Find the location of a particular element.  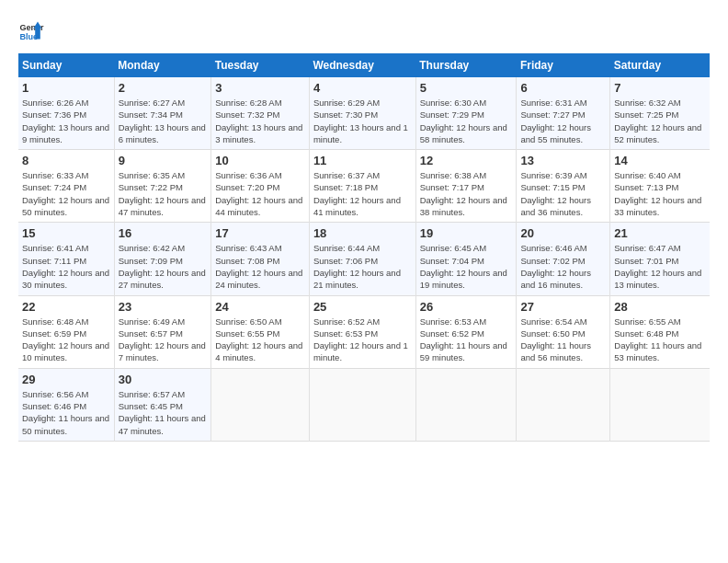

day-info: Sunrise: 6:31 AM Sunset: 7:27 PM Dayligh… is located at coordinates (555, 121).